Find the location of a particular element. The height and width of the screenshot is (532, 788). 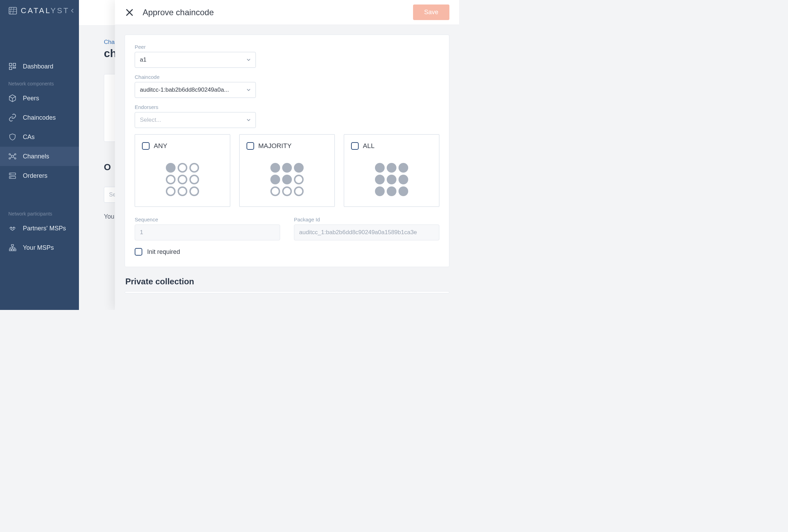

policy-label: ALL is located at coordinates (369, 146).